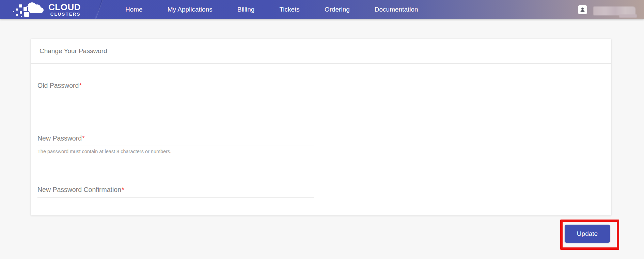 The width and height of the screenshot is (644, 259). What do you see at coordinates (322, 10) in the screenshot?
I see `top-navbar: CLOUD CLUSTERS Home My Applications Bill…` at bounding box center [322, 10].